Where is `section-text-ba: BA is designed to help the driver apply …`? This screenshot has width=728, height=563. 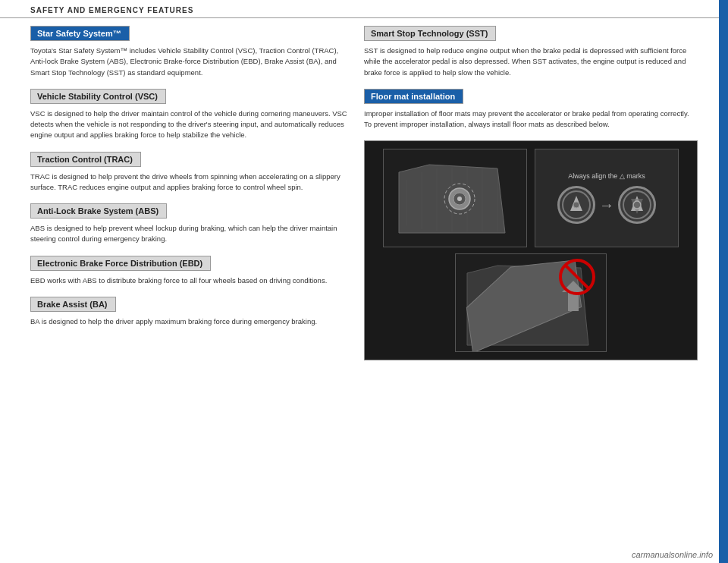 section-text-ba: BA is designed to help the driver apply … is located at coordinates (190, 322).